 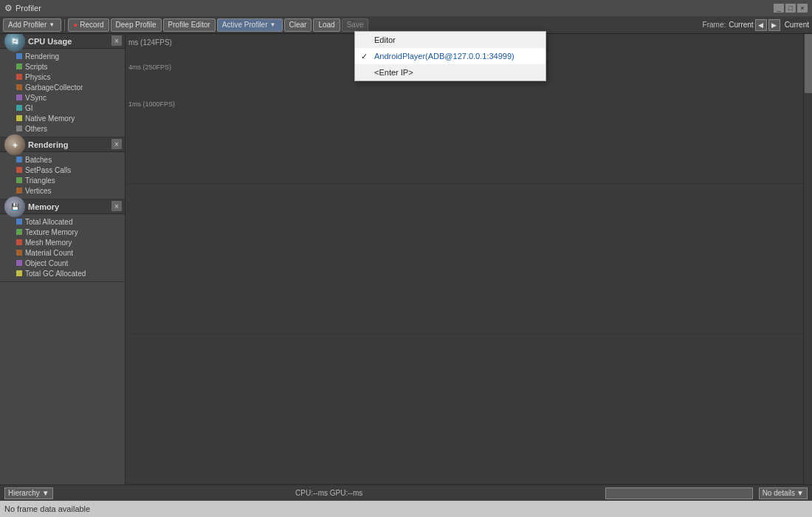 What do you see at coordinates (54, 87) in the screenshot?
I see `item-label: GarbageCollector` at bounding box center [54, 87].